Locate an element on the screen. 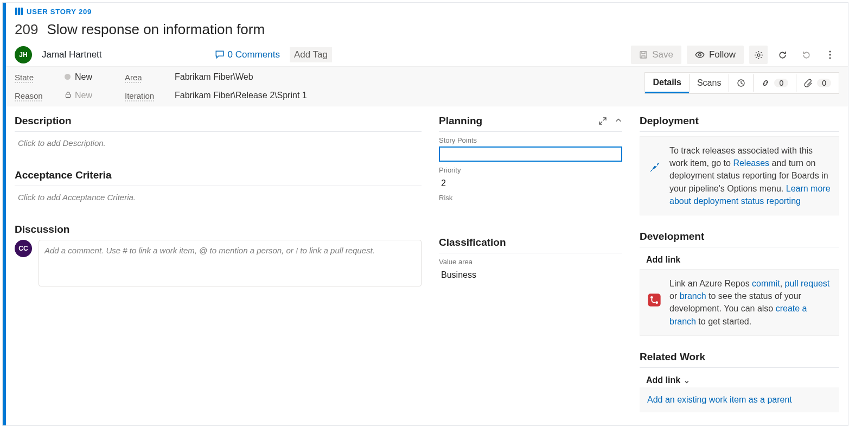 The image size is (868, 440). discussion-input: Add a comment. Use # to link a work item… is located at coordinates (230, 263).